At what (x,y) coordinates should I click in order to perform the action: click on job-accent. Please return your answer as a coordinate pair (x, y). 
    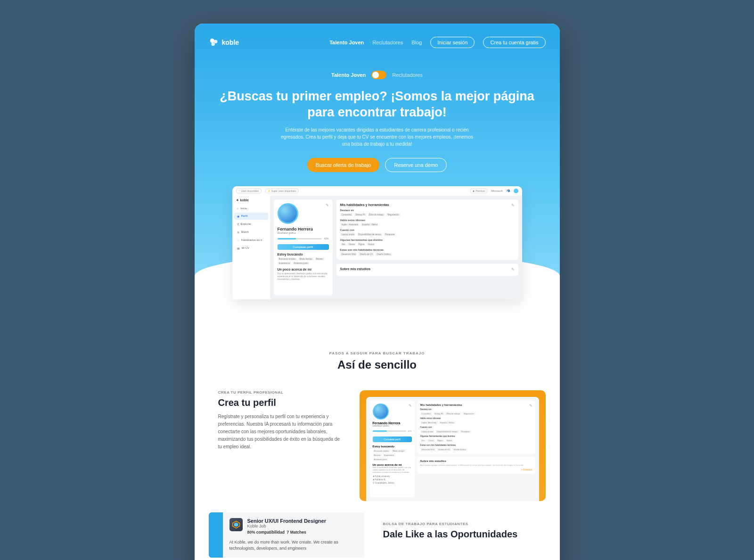
    Looking at the image, I should click on (216, 535).